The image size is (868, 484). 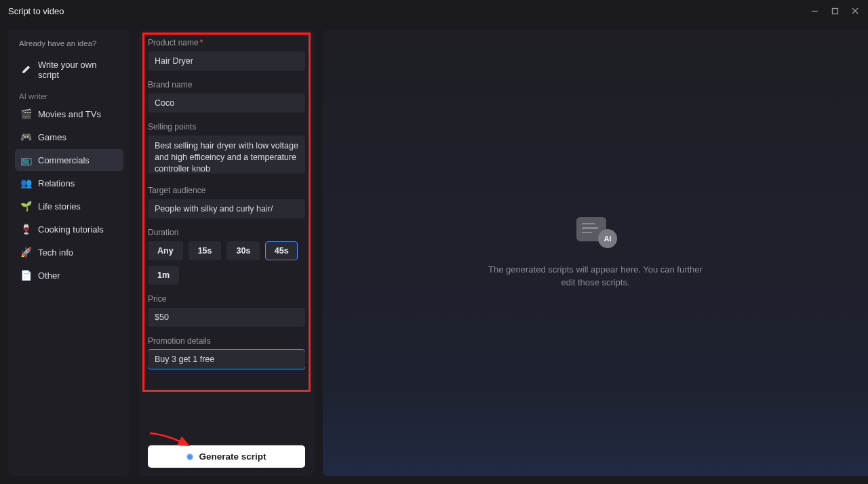 What do you see at coordinates (36, 11) in the screenshot?
I see `window-title: Script to video` at bounding box center [36, 11].